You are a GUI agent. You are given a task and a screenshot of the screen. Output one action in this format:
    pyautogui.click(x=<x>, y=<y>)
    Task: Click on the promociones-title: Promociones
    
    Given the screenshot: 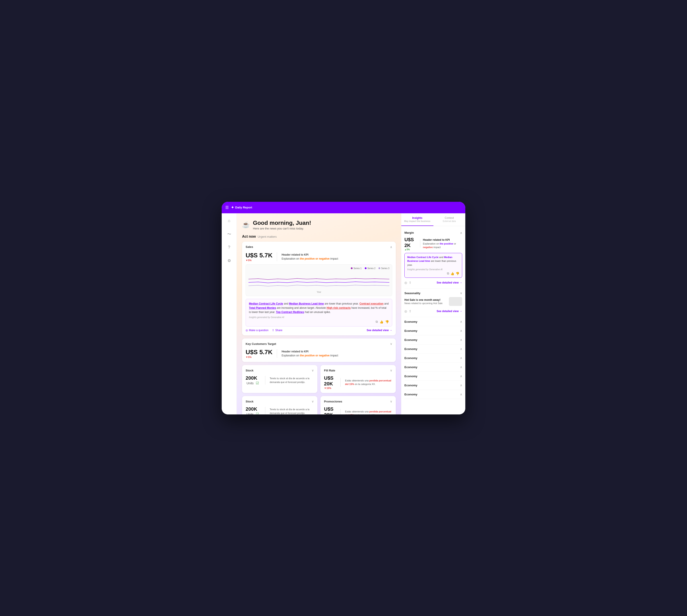 What is the action you would take?
    pyautogui.click(x=333, y=401)
    